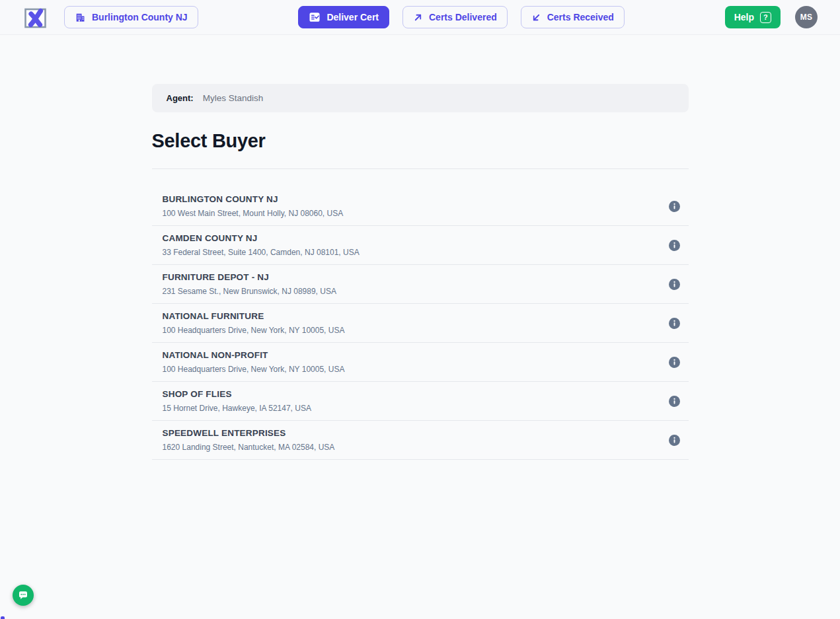 The width and height of the screenshot is (840, 619). What do you see at coordinates (3, 618) in the screenshot?
I see `corner-artifact` at bounding box center [3, 618].